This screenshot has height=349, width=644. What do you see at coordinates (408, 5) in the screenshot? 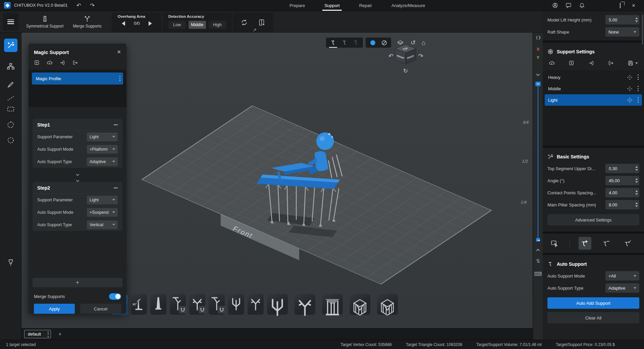
I see `tab-analyze-measure: Analyze/Measure` at bounding box center [408, 5].